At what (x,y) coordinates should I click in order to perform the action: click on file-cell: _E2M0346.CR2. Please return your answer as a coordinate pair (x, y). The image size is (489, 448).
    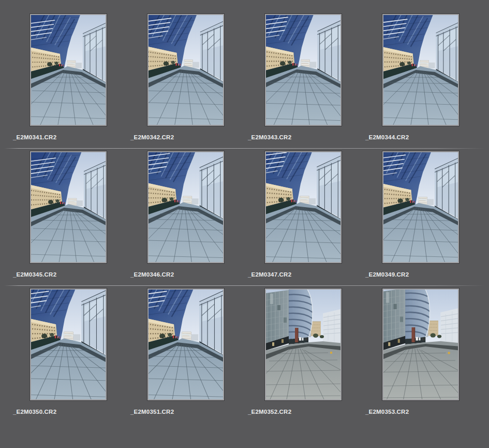
    Looking at the image, I should click on (189, 214).